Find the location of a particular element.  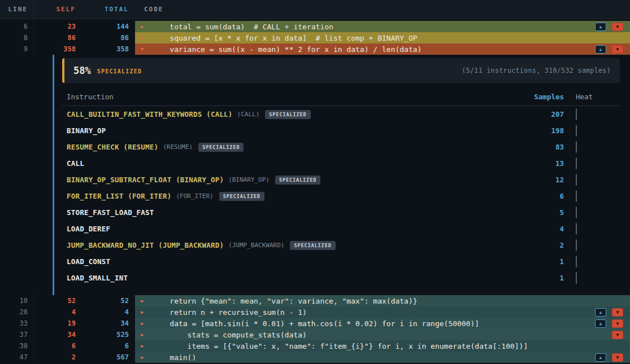

instruction-row: LOAD_CONST 1 is located at coordinates (341, 262).